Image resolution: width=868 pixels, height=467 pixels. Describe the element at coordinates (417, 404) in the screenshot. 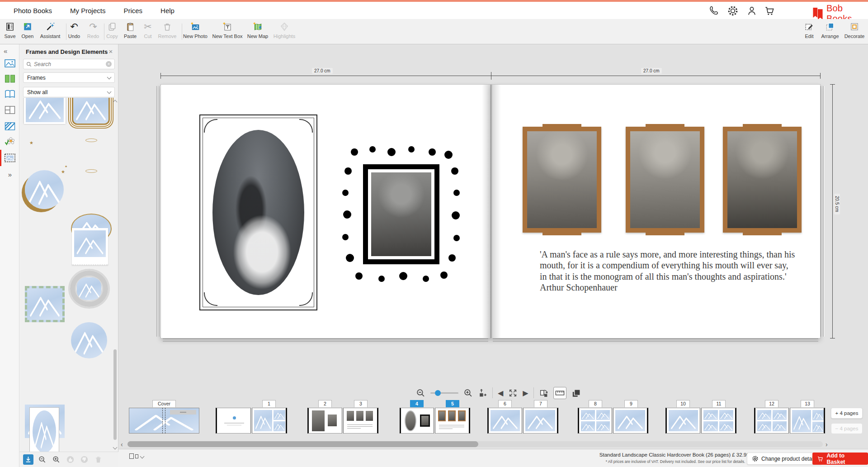

I see `tab-page-4: 4` at that location.